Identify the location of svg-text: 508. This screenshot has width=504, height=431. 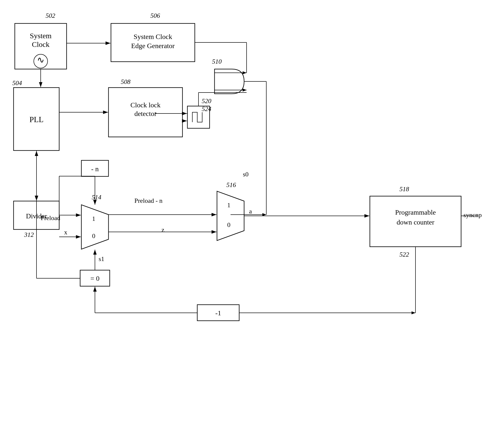
(126, 82).